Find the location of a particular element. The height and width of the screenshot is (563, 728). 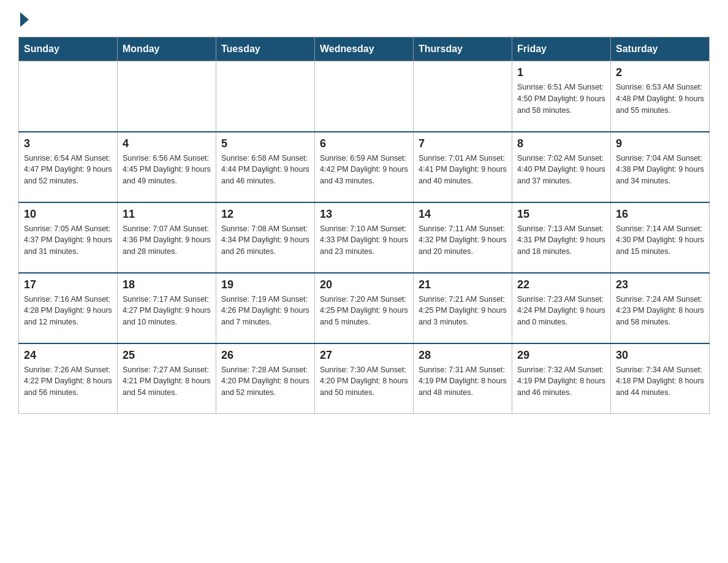

day-number: 7 is located at coordinates (463, 144).